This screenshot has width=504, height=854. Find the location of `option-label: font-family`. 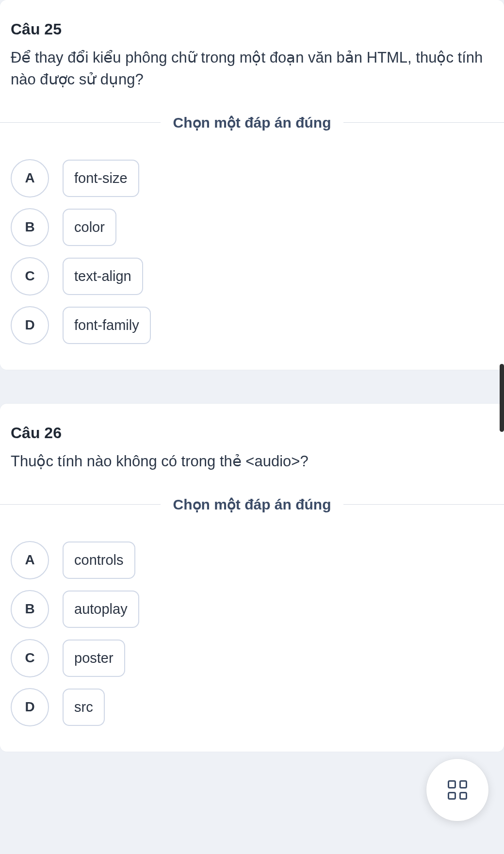

option-label: font-family is located at coordinates (107, 325).